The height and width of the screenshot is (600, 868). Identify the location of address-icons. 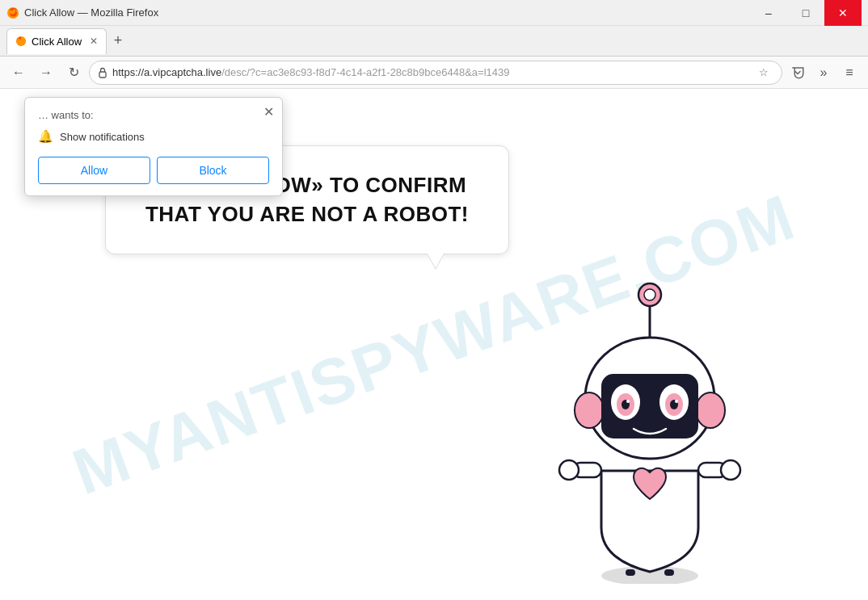
(103, 73).